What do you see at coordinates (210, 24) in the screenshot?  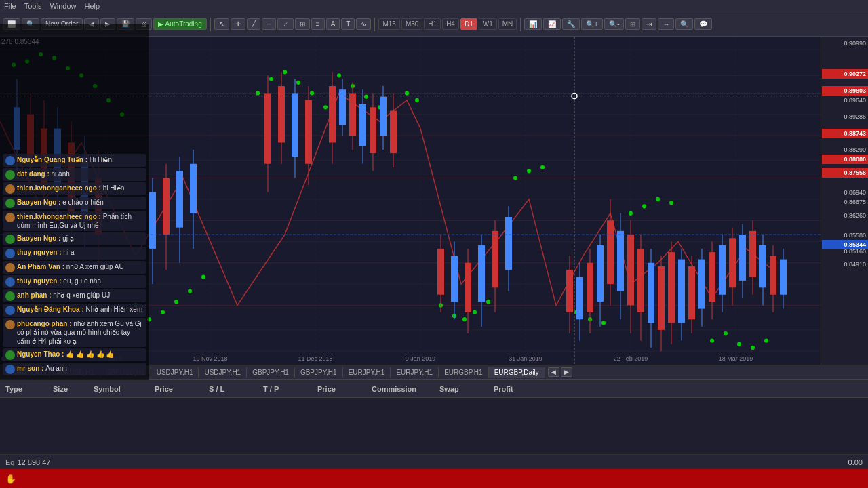 I see `sep1` at bounding box center [210, 24].